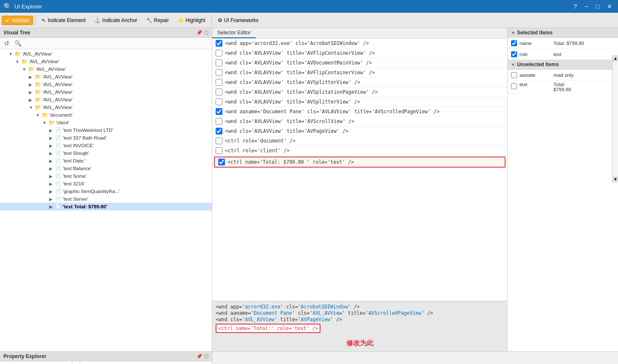  Describe the element at coordinates (563, 33) in the screenshot. I see `selected-items-header: ▼ Selected Items` at that location.